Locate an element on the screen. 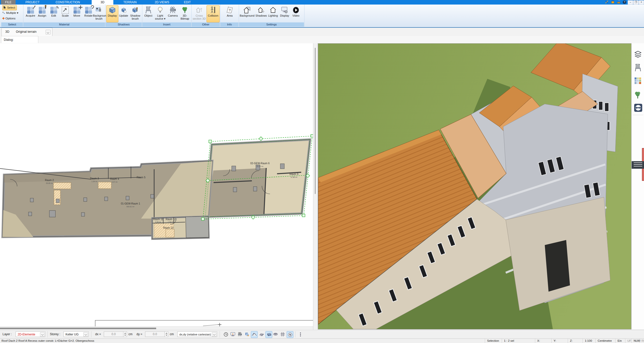 The height and width of the screenshot is (343, 644). unit-indicator: Centimetre is located at coordinates (606, 341).